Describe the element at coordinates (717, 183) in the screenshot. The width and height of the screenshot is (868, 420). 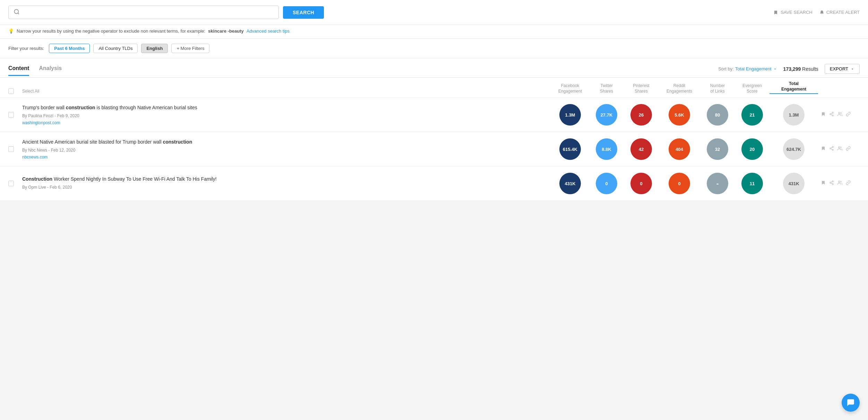
I see `links-circle: -` at that location.